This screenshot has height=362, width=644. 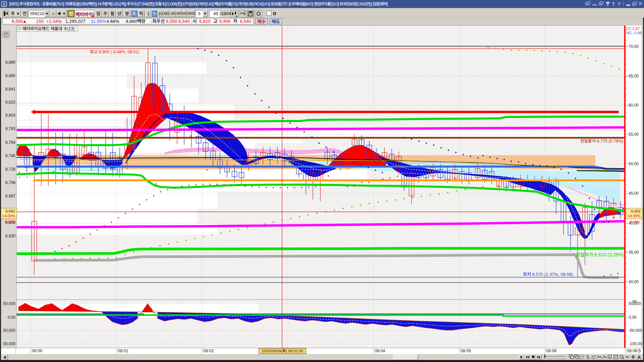 What do you see at coordinates (634, 193) in the screenshot?
I see `svg-text: 45,00` at bounding box center [634, 193].